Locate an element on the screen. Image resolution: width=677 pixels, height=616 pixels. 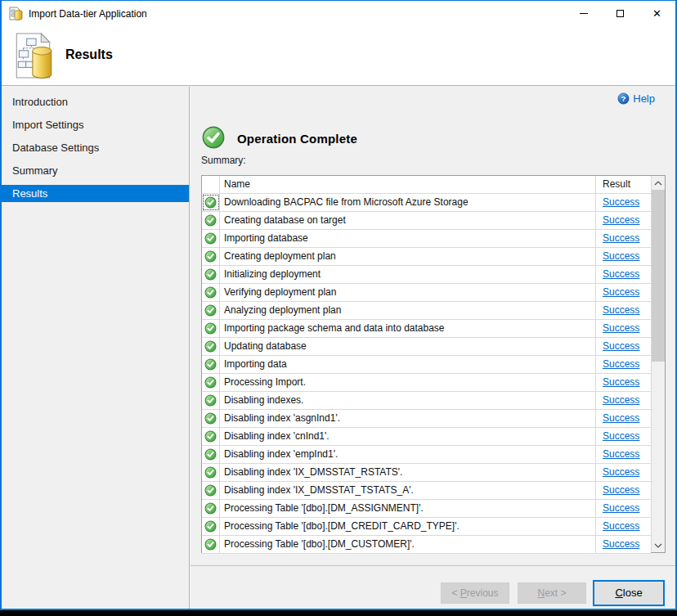
table-row: Importing package schema and data into d… is located at coordinates (427, 329).